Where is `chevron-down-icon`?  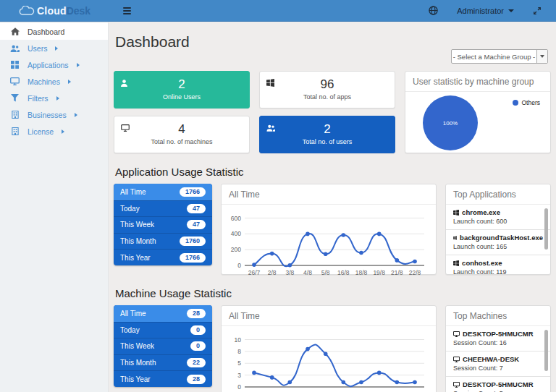 chevron-down-icon is located at coordinates (542, 56).